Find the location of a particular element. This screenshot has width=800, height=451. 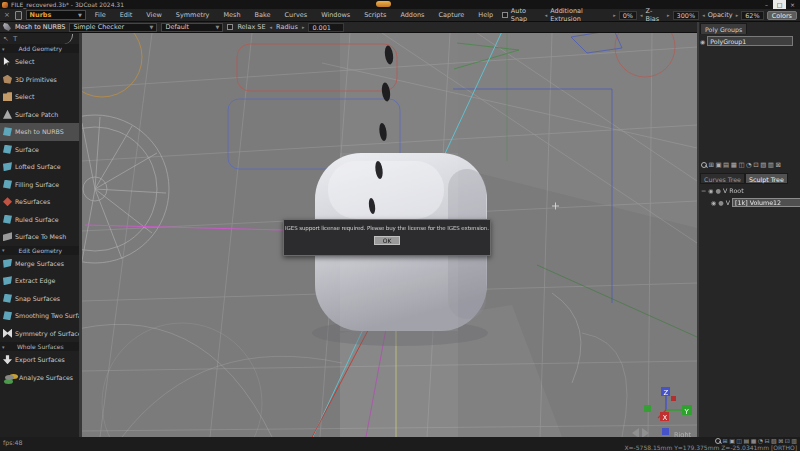

sidebar-item-snap-surfaces: Snap Surfaces is located at coordinates (41, 299).